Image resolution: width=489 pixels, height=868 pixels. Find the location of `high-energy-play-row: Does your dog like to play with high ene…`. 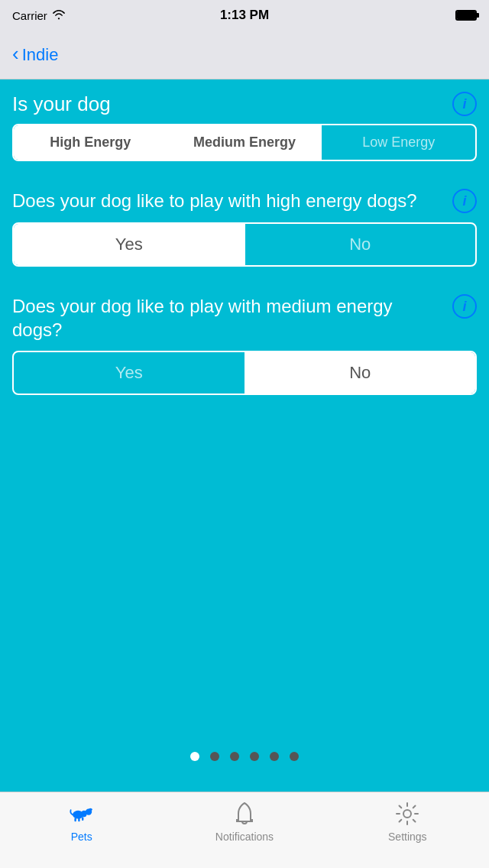

high-energy-play-row: Does your dog like to play with high ene… is located at coordinates (244, 201).